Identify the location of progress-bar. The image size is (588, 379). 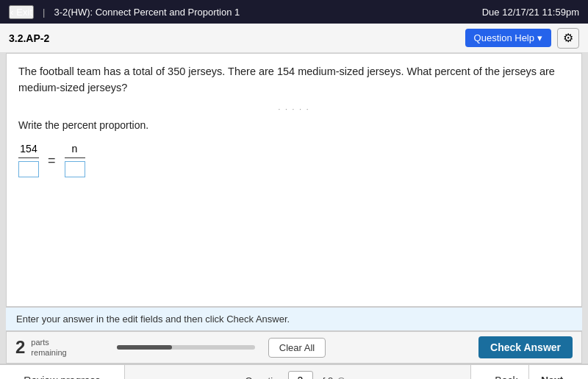
(186, 347).